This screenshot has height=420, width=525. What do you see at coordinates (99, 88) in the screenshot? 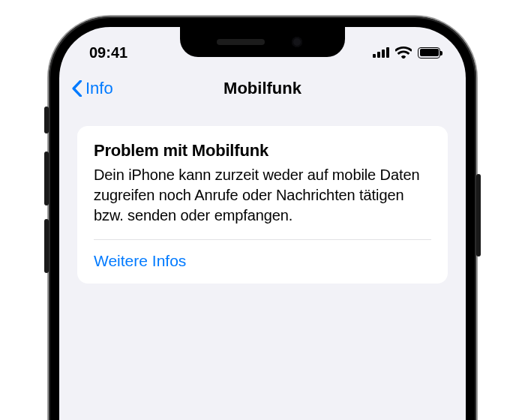
I see `back-label: Info` at bounding box center [99, 88].